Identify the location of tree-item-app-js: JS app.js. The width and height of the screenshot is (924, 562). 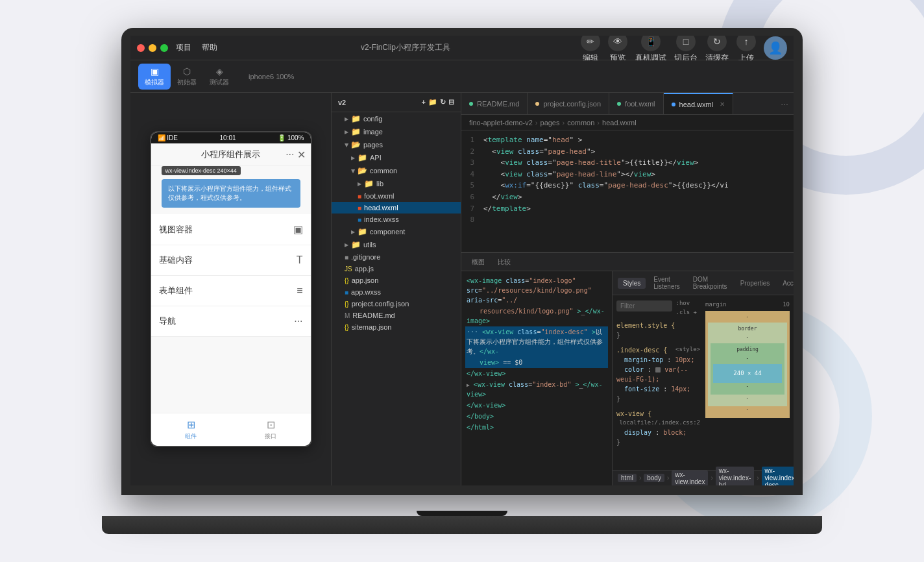
(396, 269).